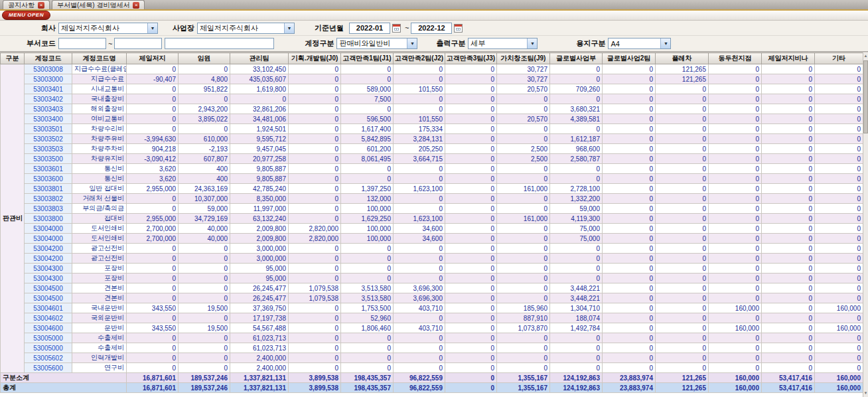 This screenshot has height=397, width=868. Describe the element at coordinates (431, 28) in the screenshot. I see `period-to-input` at that location.